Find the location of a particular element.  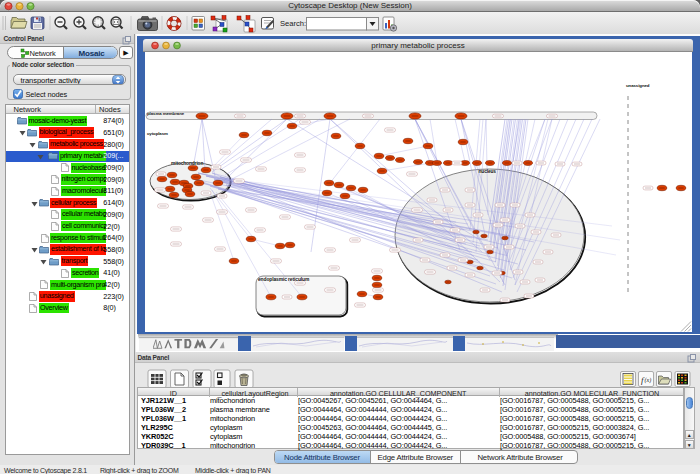

svg-text: Search: is located at coordinates (293, 24).